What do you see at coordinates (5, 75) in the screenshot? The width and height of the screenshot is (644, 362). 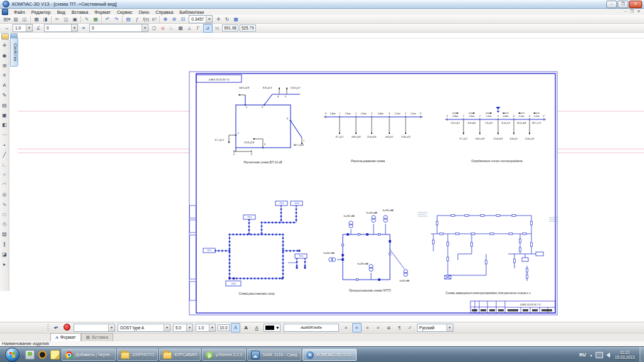 I see `hatch-tool-icon: #` at bounding box center [5, 75].